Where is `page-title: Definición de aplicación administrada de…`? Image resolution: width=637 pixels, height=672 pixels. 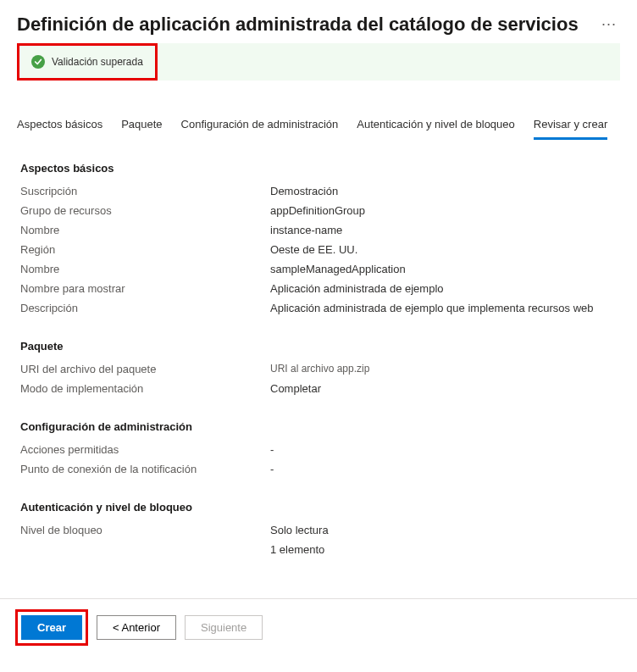 page-title: Definición de aplicación administrada de… is located at coordinates (298, 25).